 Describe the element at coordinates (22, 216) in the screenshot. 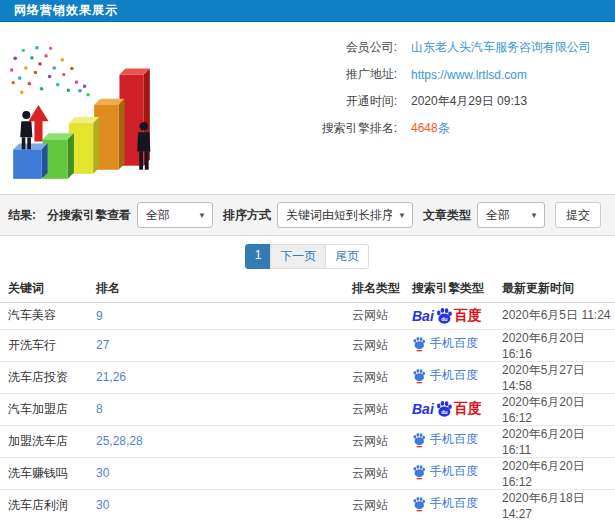

I see `result-label: 结果:` at that location.